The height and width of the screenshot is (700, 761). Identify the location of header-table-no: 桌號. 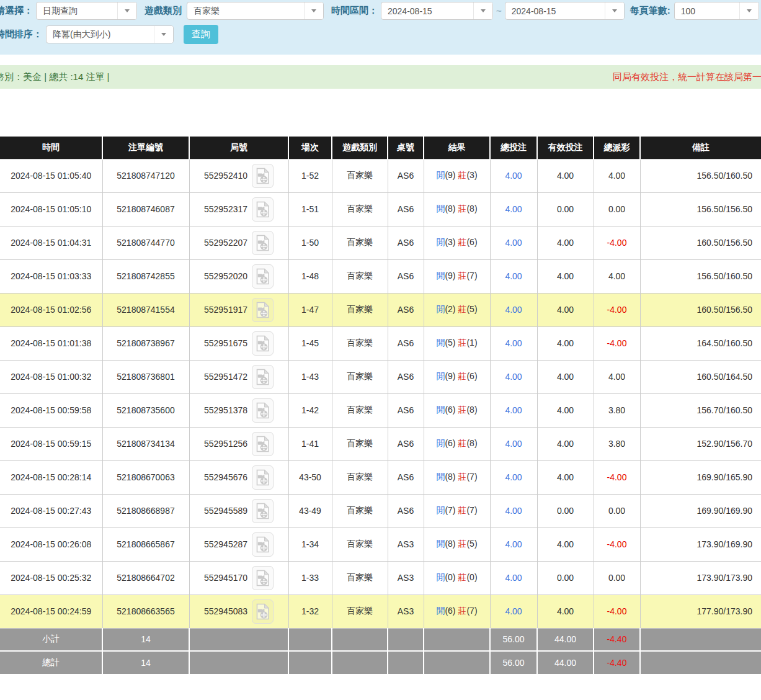
(406, 148).